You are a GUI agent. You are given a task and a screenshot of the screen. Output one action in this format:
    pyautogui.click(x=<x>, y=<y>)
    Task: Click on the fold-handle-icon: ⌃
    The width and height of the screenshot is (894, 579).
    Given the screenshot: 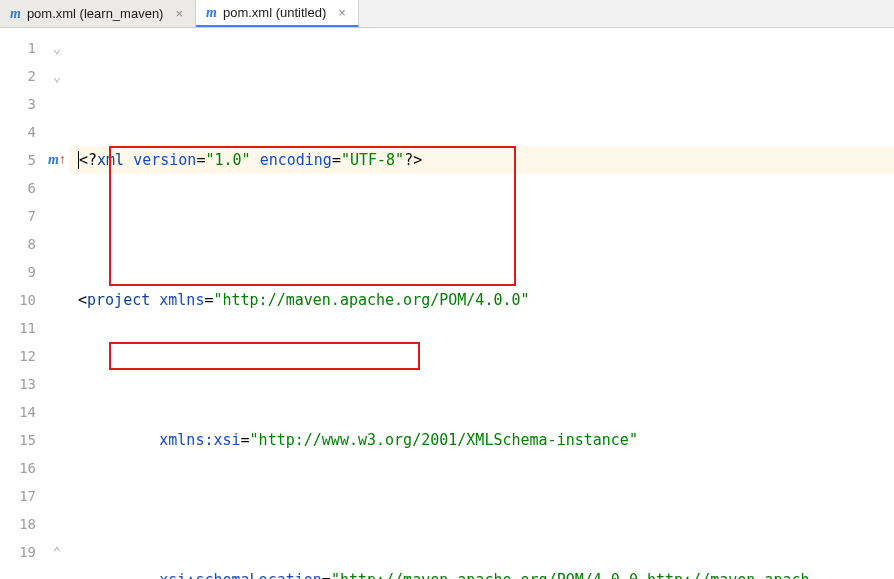 What is the action you would take?
    pyautogui.click(x=57, y=552)
    